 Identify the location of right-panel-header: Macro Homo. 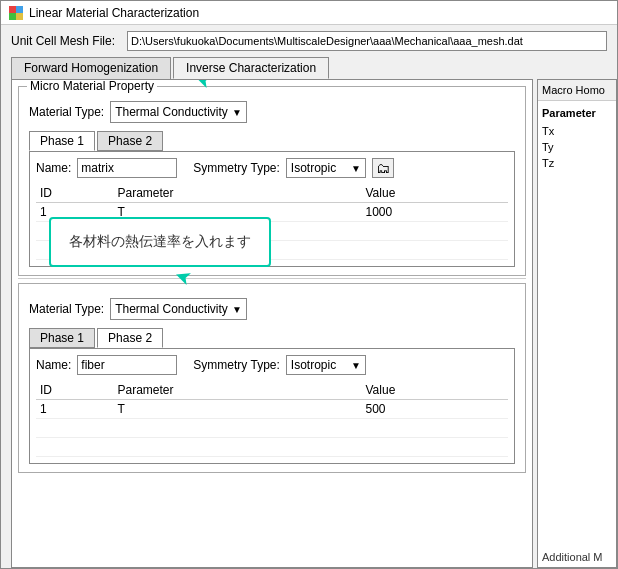
(577, 90).